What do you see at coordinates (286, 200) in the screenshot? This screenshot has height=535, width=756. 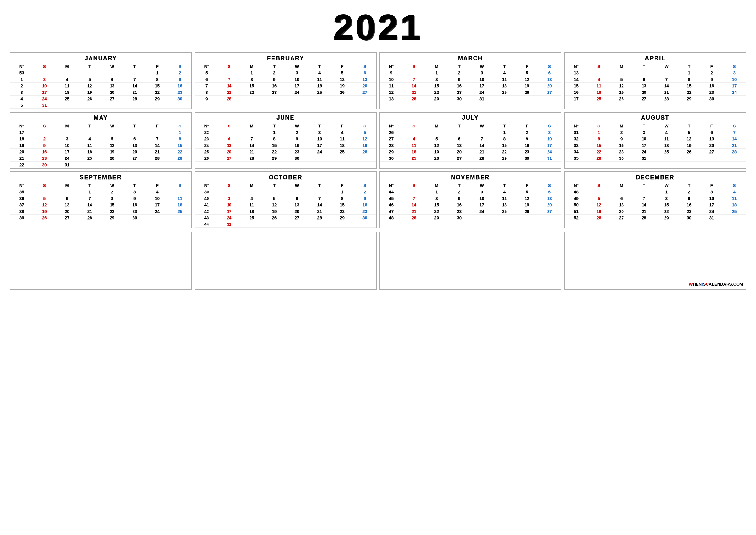 I see `month-block-october: OCTOBERN°SMTWTFS391240345678941101112131…` at bounding box center [286, 200].